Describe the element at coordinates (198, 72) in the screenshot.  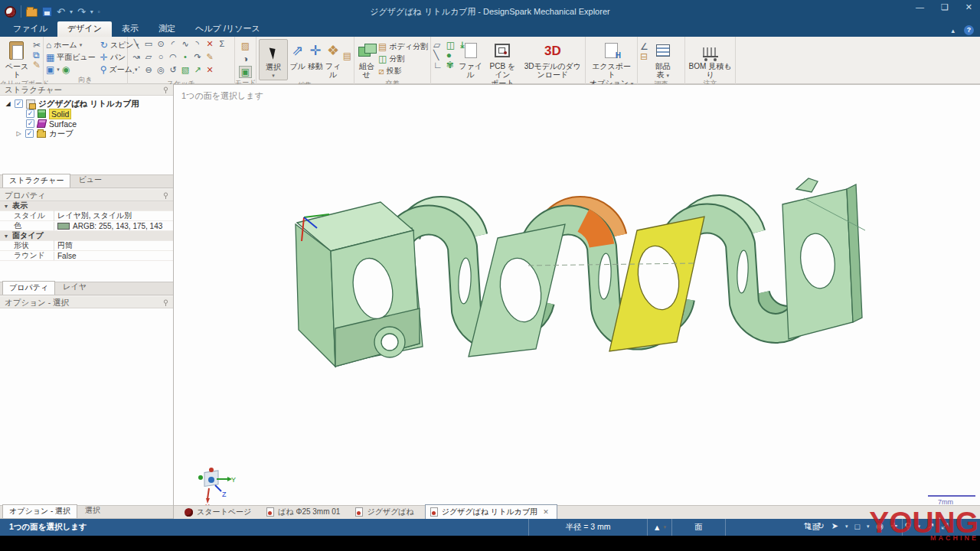
I see `sketch-tool-icon: ↗` at that location.